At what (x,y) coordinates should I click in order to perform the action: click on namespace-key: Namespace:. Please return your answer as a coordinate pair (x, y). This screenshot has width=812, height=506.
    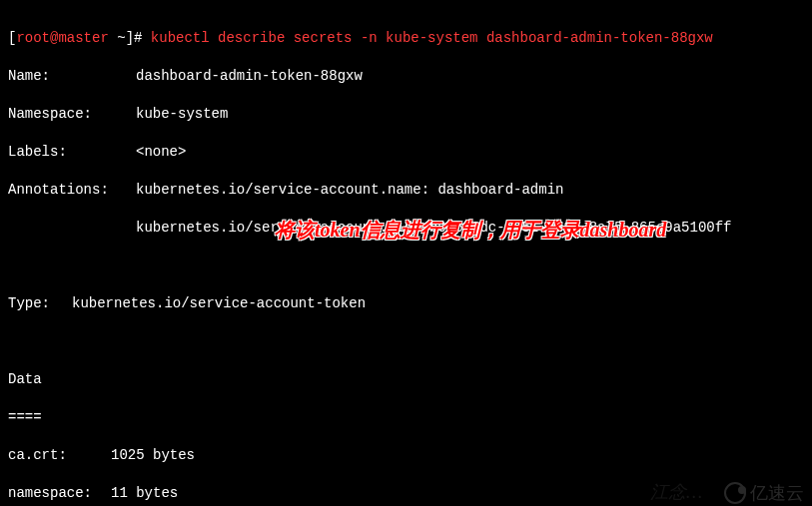
    Looking at the image, I should click on (72, 114).